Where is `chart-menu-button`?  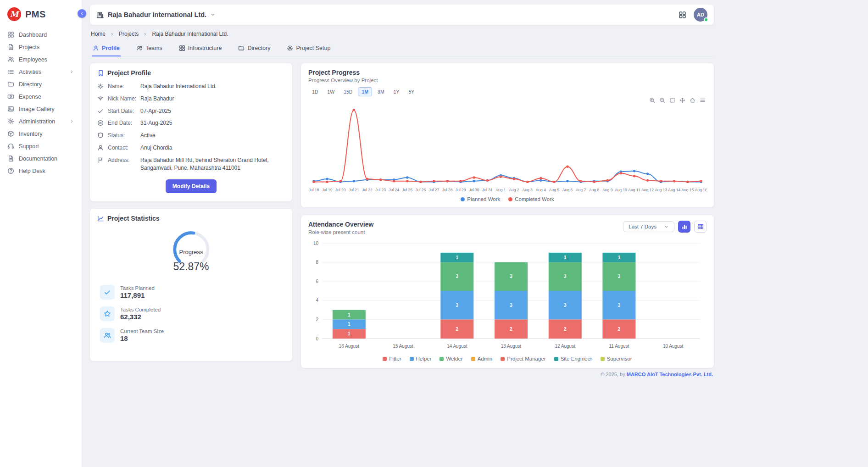 chart-menu-button is located at coordinates (703, 100).